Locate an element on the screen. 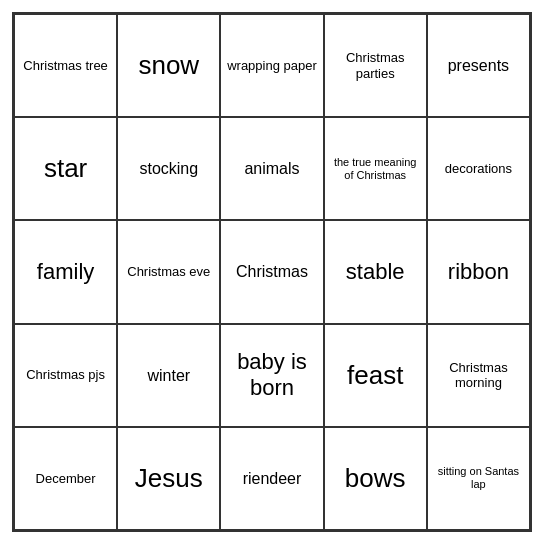  bingo-cell: animals is located at coordinates (272, 168).